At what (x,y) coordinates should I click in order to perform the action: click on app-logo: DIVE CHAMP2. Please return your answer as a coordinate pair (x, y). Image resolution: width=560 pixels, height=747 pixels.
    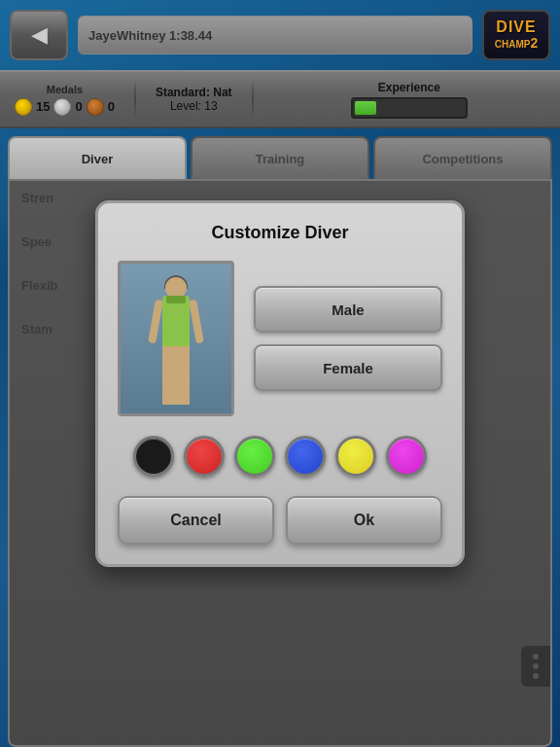
    Looking at the image, I should click on (516, 35).